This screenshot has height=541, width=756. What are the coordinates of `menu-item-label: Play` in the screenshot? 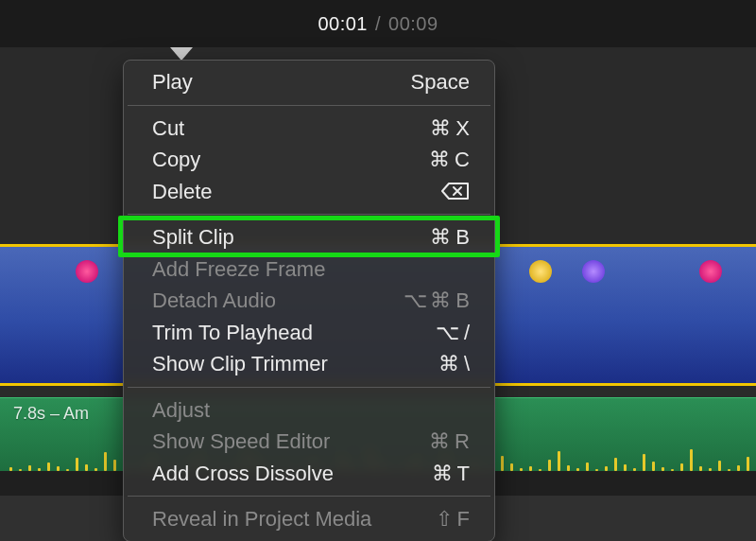 It's located at (172, 82).